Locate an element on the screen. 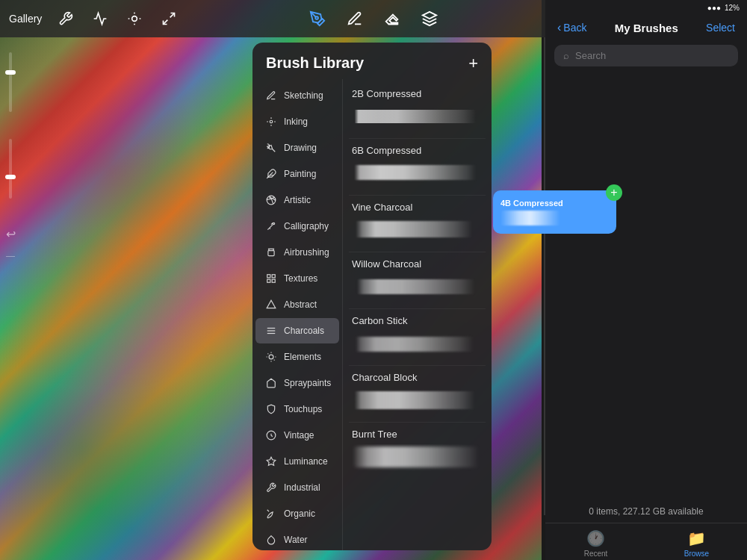  brush-library-header: Brush Library + is located at coordinates (372, 61).